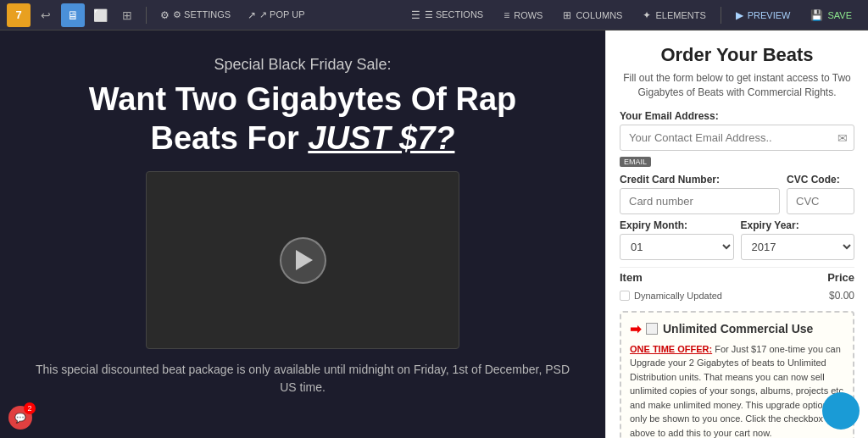  What do you see at coordinates (100, 15) in the screenshot?
I see `mobile-view-button: ⬜` at bounding box center [100, 15].